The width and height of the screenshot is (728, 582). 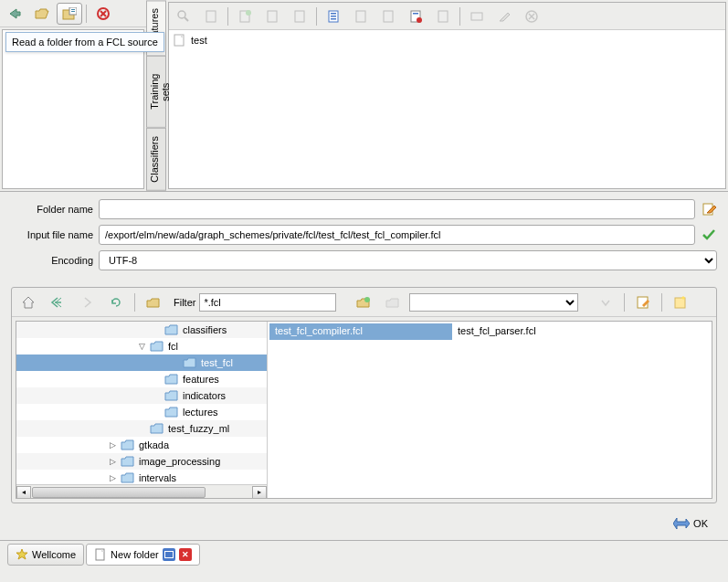 What do you see at coordinates (532, 16) in the screenshot?
I see `tool-close` at bounding box center [532, 16].